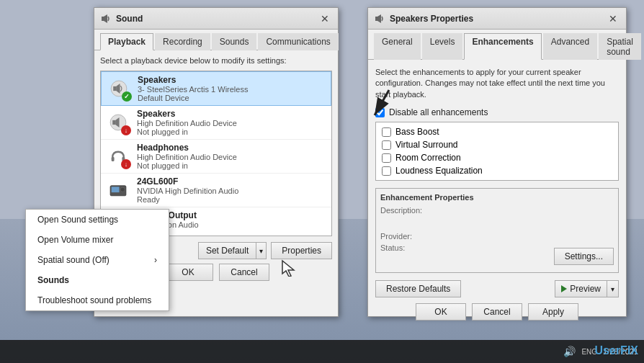 The width and height of the screenshot is (644, 363). I want to click on context-menu-troubleshoot: Troubleshoot sound problems, so click(97, 300).